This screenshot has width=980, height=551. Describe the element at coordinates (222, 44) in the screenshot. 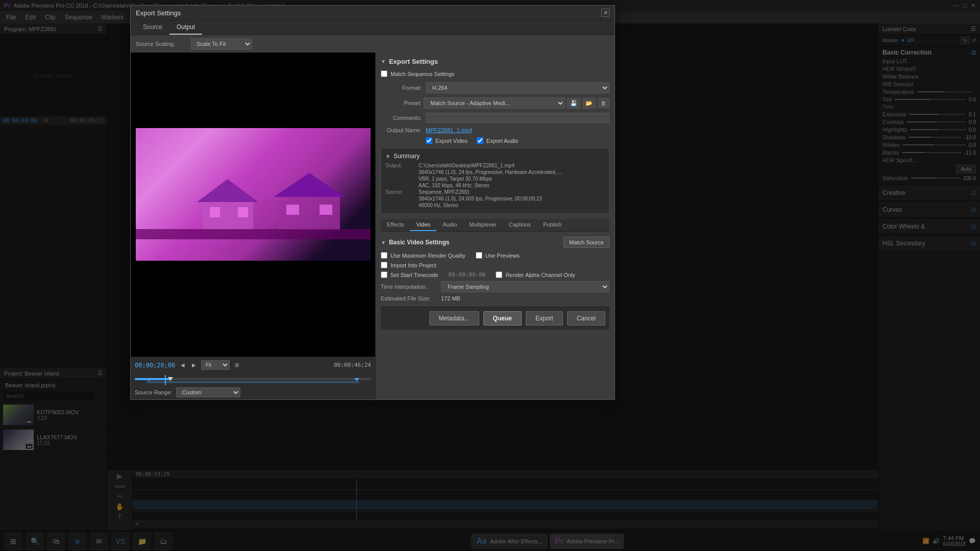

I see `source-scaling-select: Scale To Fit Stretch Scale To Fill` at that location.